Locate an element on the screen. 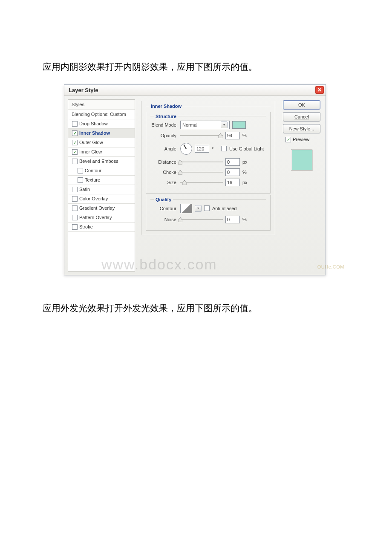 Image resolution: width=392 pixels, height=555 pixels. ok-button: OK is located at coordinates (302, 105).